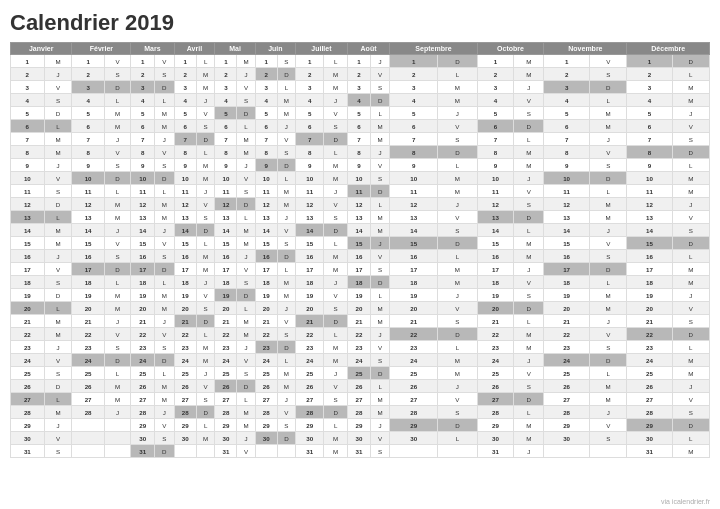 Image resolution: width=720 pixels, height=509 pixels. What do you see at coordinates (88, 426) in the screenshot?
I see `day-number` at bounding box center [88, 426].